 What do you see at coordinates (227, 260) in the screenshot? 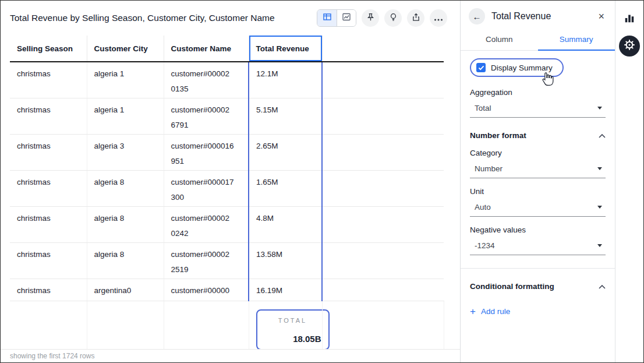
I see `table-row: christmas algeria 8 customer#000022519 1…` at bounding box center [227, 260].